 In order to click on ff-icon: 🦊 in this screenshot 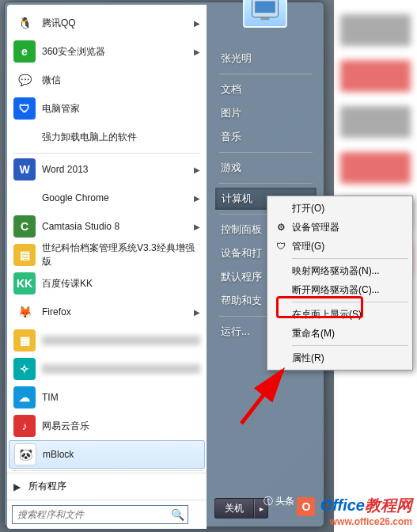, I will do `click(25, 312)`.